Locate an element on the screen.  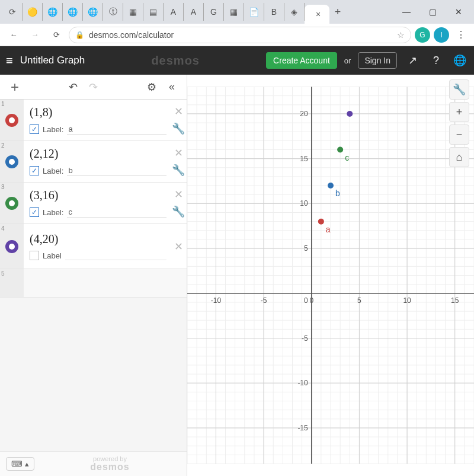
expression-row-empty: 5 is located at coordinates (94, 283).